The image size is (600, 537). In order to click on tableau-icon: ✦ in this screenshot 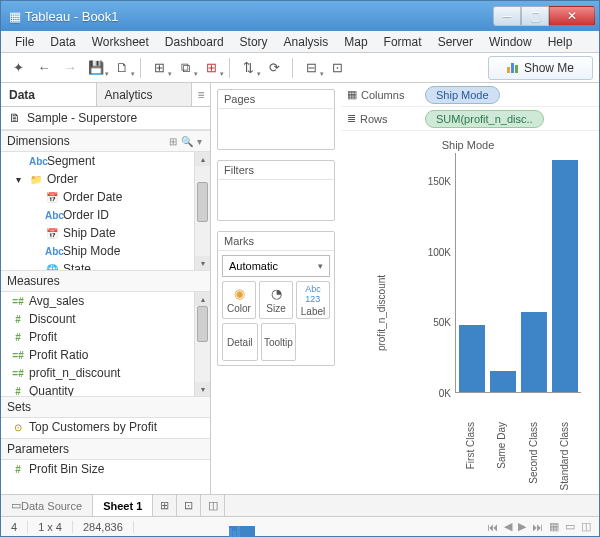, I will do `click(18, 68)`.